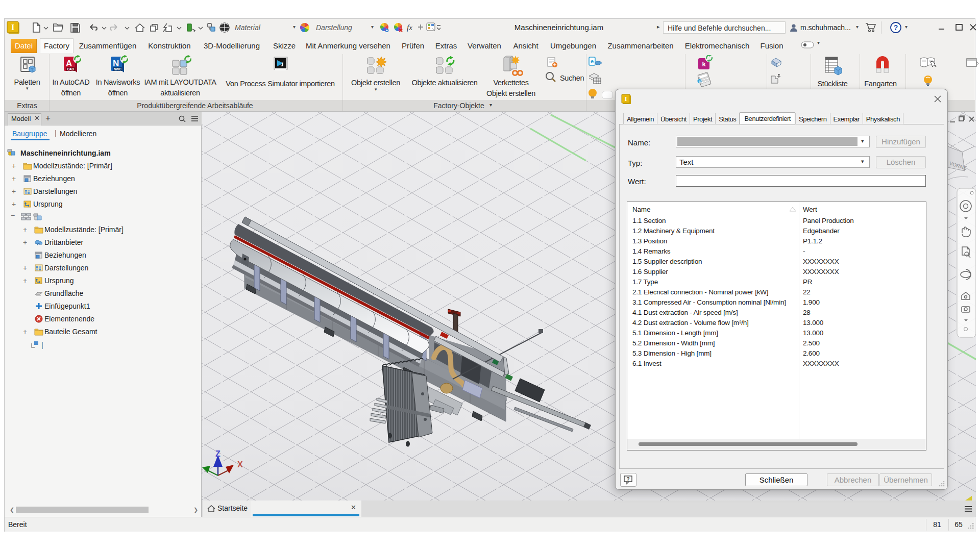  I want to click on svg-text: fx, so click(409, 28).